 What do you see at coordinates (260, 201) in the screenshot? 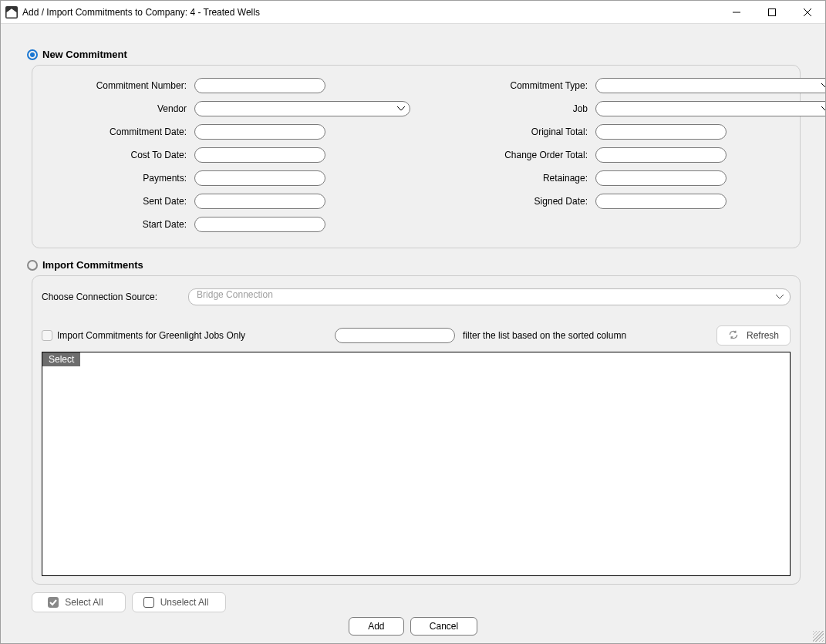
I see `sent-date-input` at bounding box center [260, 201].